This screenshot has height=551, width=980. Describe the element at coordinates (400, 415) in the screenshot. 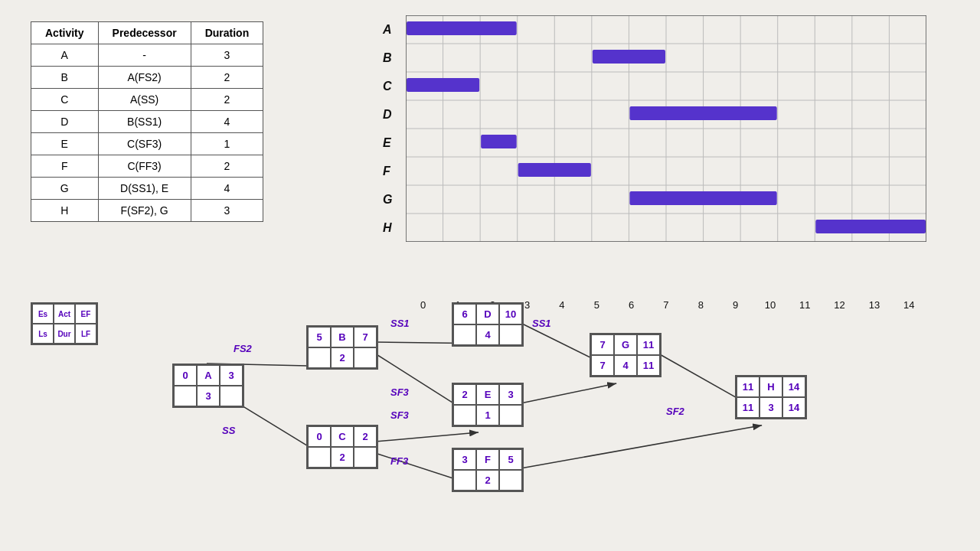

I see `arrow-label-4: SF3` at that location.